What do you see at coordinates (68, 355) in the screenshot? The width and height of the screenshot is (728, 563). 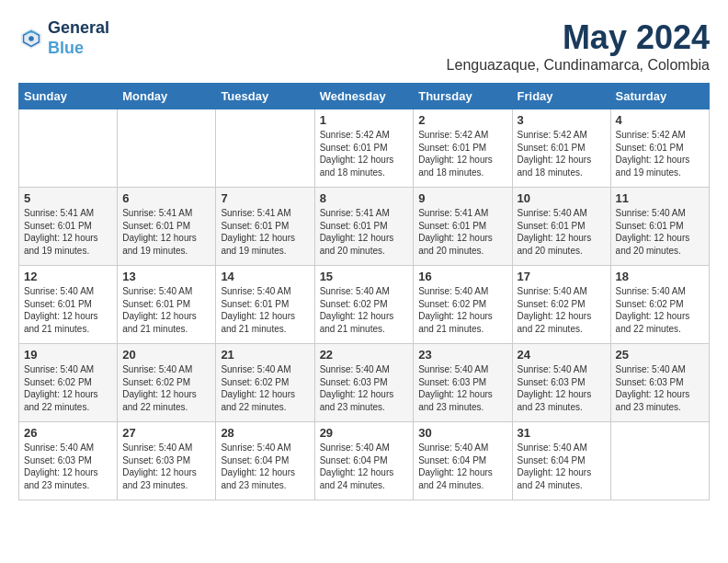 I see `day-number: 19` at bounding box center [68, 355].